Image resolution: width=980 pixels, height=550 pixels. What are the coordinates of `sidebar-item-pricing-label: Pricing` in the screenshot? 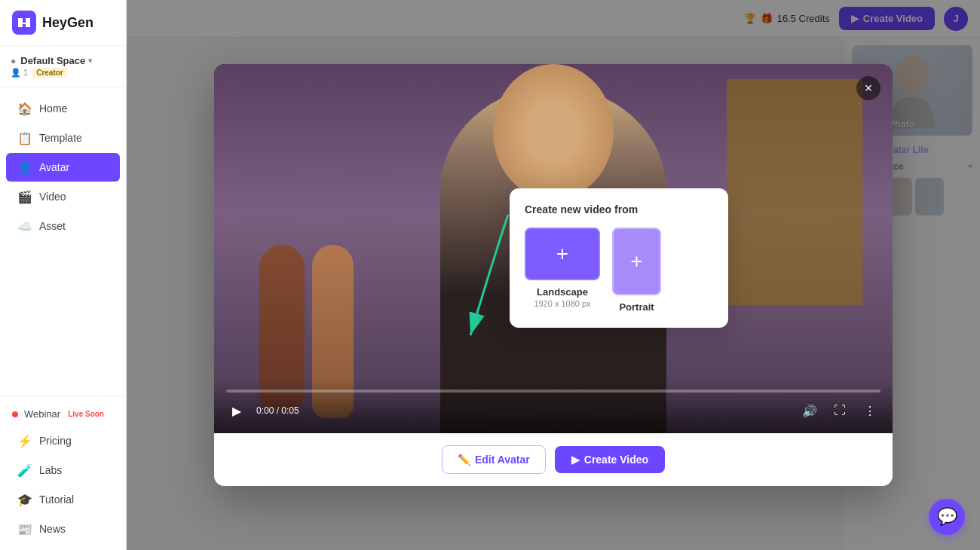 It's located at (56, 441).